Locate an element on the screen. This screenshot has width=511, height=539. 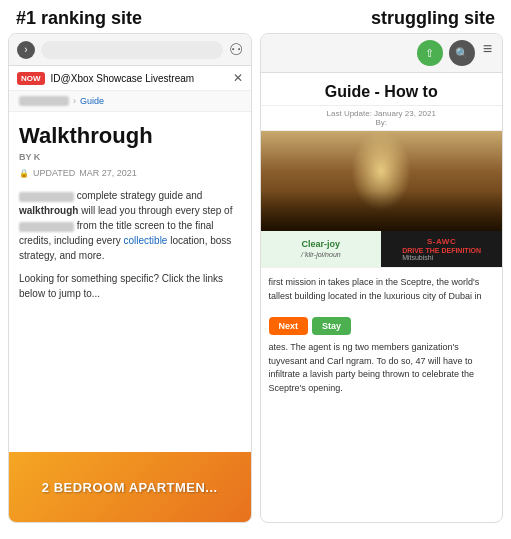
ad-right-sub-text: DRIVE THE DEFINITION is located at coordinates (442, 250).